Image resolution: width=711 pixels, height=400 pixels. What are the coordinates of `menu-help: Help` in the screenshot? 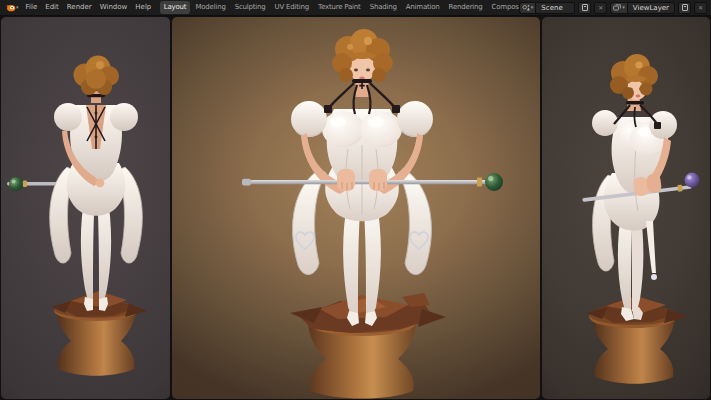 It's located at (143, 8).